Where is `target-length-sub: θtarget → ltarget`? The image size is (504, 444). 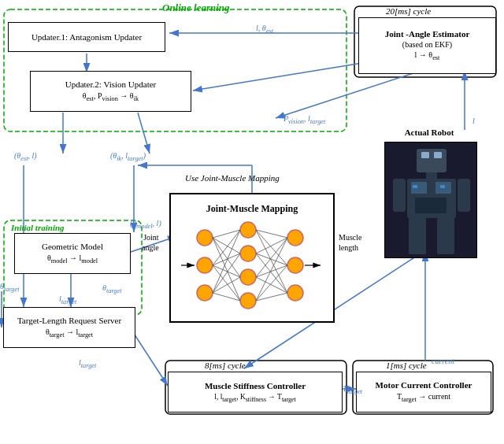
target-length-sub: θtarget → ltarget is located at coordinates (69, 334).